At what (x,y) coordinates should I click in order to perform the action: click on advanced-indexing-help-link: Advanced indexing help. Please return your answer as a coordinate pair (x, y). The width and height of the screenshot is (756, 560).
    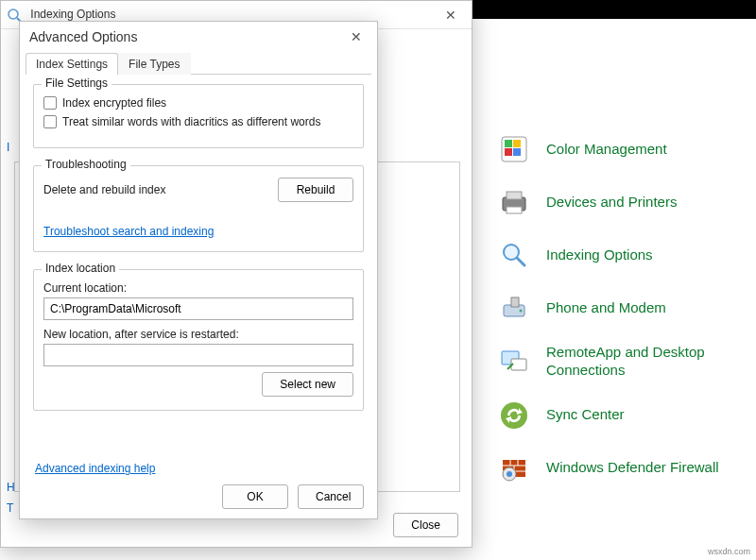
    Looking at the image, I should click on (94, 468).